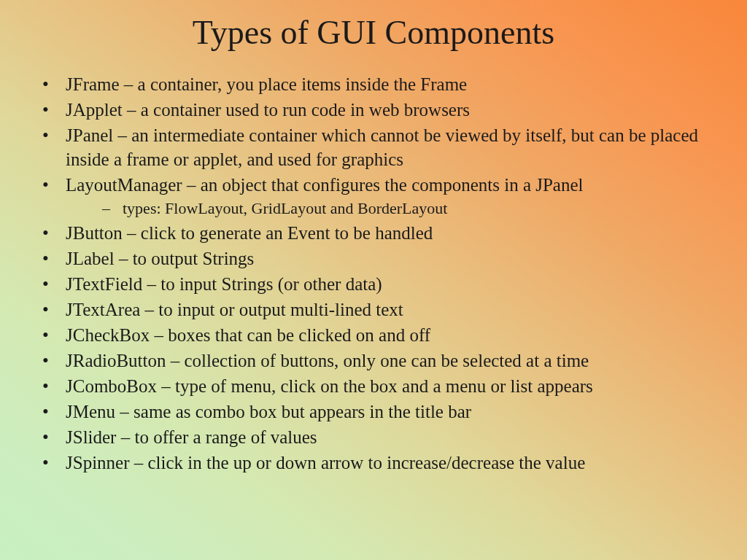 This screenshot has width=747, height=560. What do you see at coordinates (395, 209) in the screenshot?
I see `sub-bullet-list: types: FlowLayout, GridLayout and Border…` at bounding box center [395, 209].